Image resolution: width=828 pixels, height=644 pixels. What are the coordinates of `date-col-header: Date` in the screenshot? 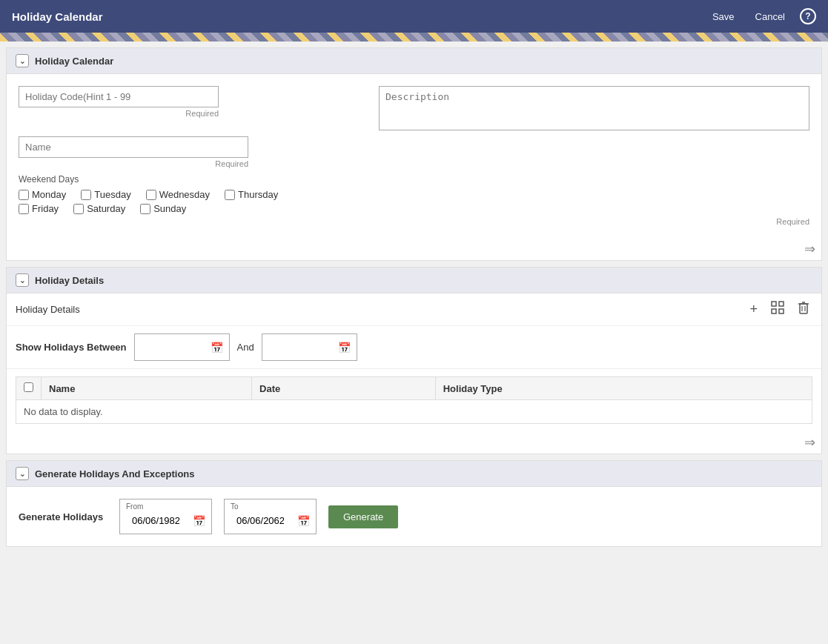 It's located at (344, 388).